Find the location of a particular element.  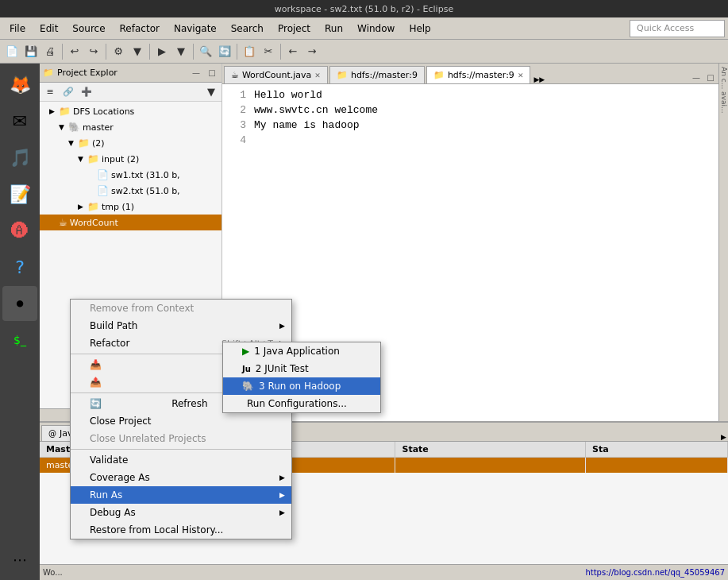

submenu-run-configs: Run Configurations... is located at coordinates (302, 404).